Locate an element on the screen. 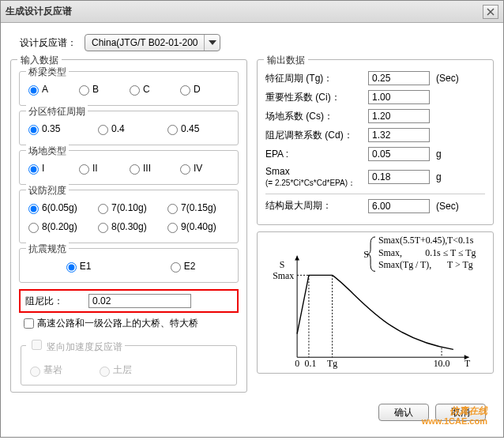 Image resolution: width=504 pixels, height=440 pixels. radio-zone-035: 0.35 is located at coordinates (59, 129).